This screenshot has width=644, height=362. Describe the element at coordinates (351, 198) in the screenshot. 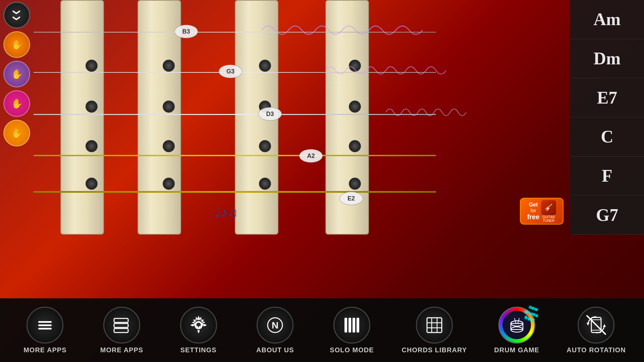

I see `note-e2: E2` at that location.